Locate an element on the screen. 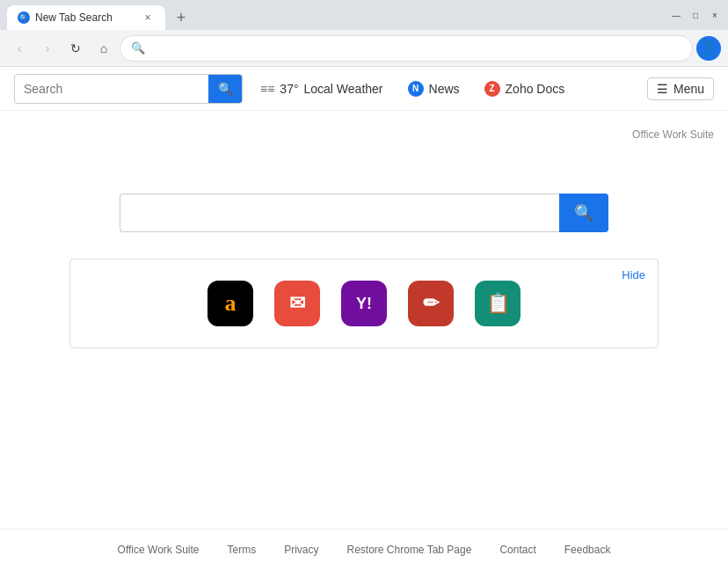 The image size is (728, 570). close-window-button: × is located at coordinates (715, 15).